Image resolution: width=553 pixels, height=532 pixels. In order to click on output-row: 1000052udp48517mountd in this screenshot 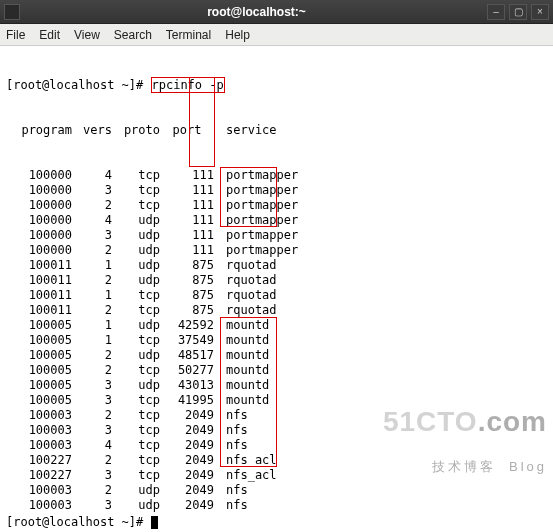, I will do `click(276, 356)`.